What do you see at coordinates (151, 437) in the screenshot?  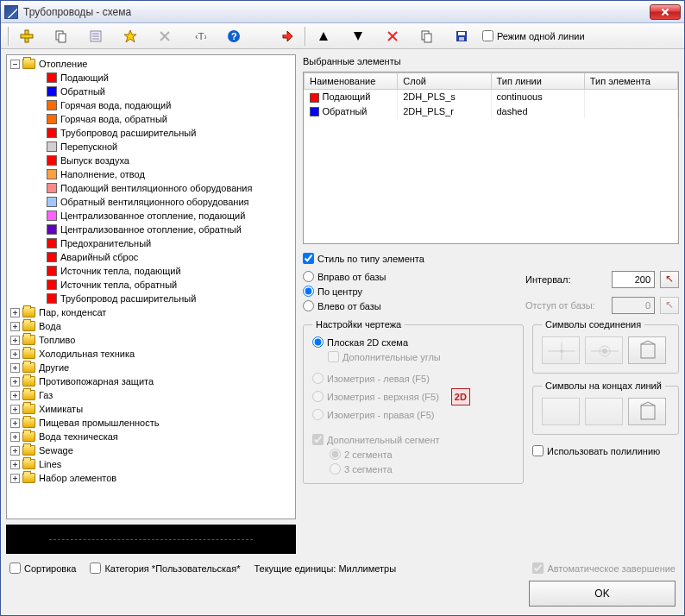 I see `tree-folder: Вода техническая` at bounding box center [151, 437].